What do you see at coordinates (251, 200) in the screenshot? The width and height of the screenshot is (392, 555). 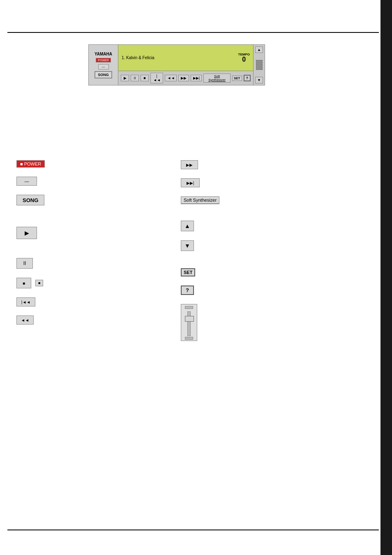 I see `soft-synth-item-group: Soft Synthesizer` at bounding box center [251, 200].